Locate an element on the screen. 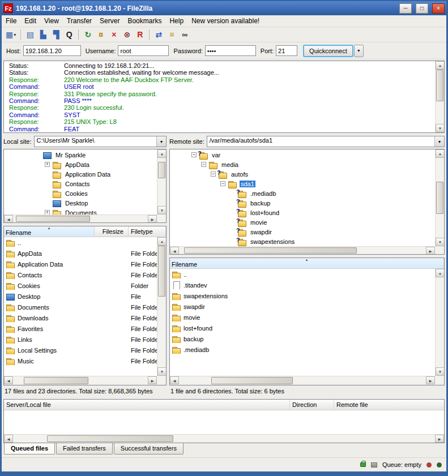 This screenshot has width=448, height=476. reconnect-icon: R is located at coordinates (140, 35).